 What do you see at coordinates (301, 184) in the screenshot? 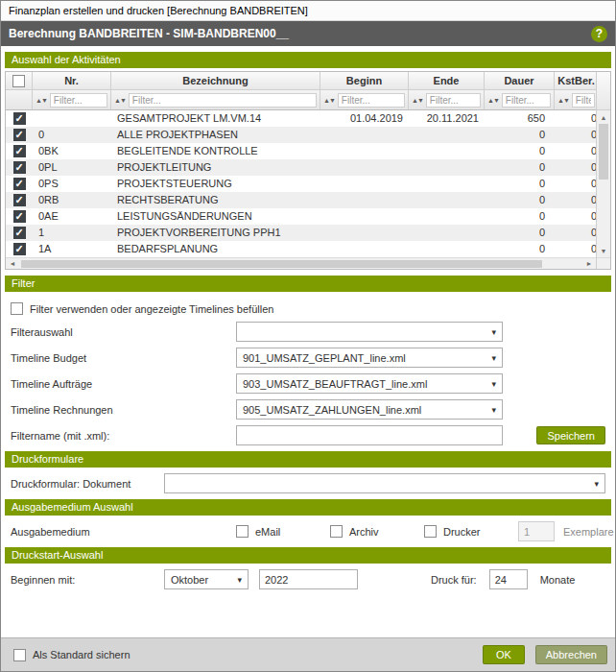
I see `table-row: 0PS PROJEKTSTEUERUNG 0 0` at bounding box center [301, 184].